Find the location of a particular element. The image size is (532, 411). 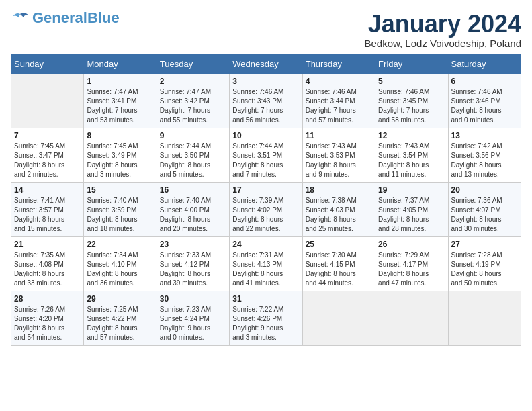

day-number: 11 is located at coordinates (339, 136).